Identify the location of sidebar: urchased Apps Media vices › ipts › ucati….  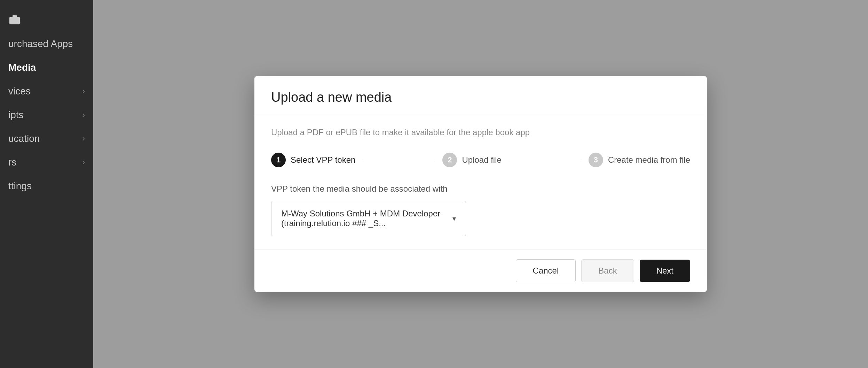
(47, 184).